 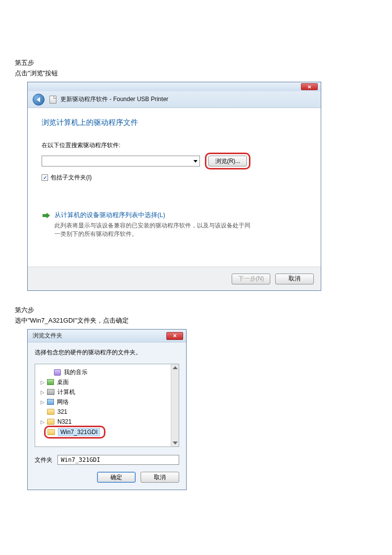 What do you see at coordinates (48, 336) in the screenshot?
I see `dialog2-title: 浏览文件夹` at bounding box center [48, 336].